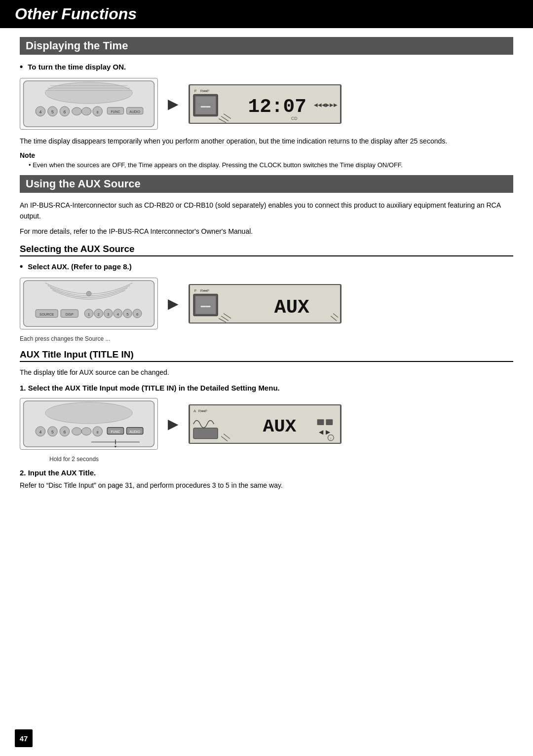 The height and width of the screenshot is (756, 533). I want to click on time-diagram-row: 4 5 6 8 FUNC AUDIO, so click(266, 104).